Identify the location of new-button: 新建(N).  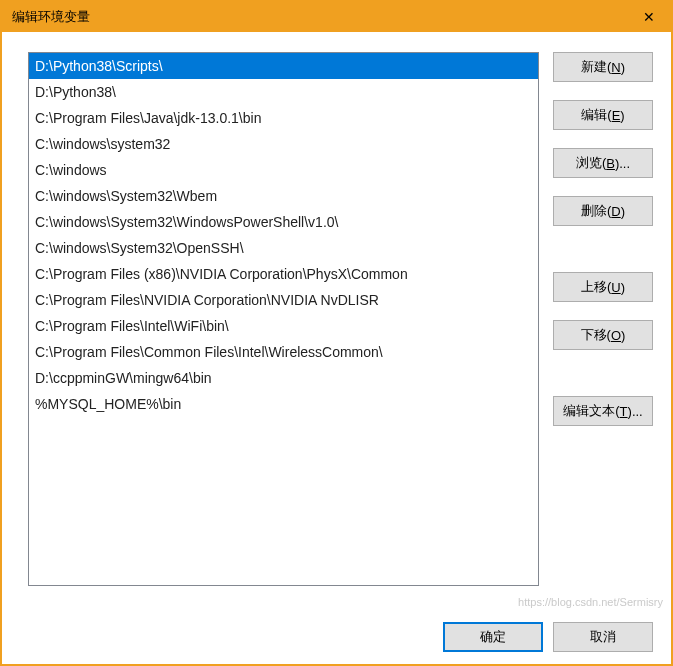
(603, 67).